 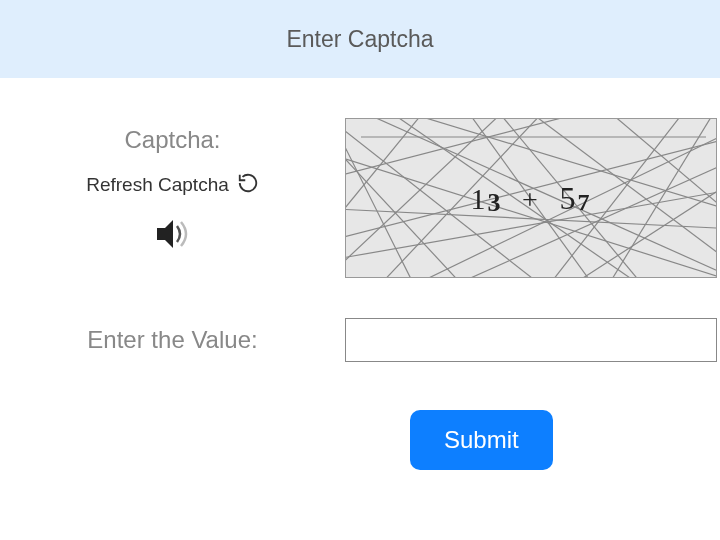 I want to click on captcha-digit-3: 5, so click(x=568, y=198).